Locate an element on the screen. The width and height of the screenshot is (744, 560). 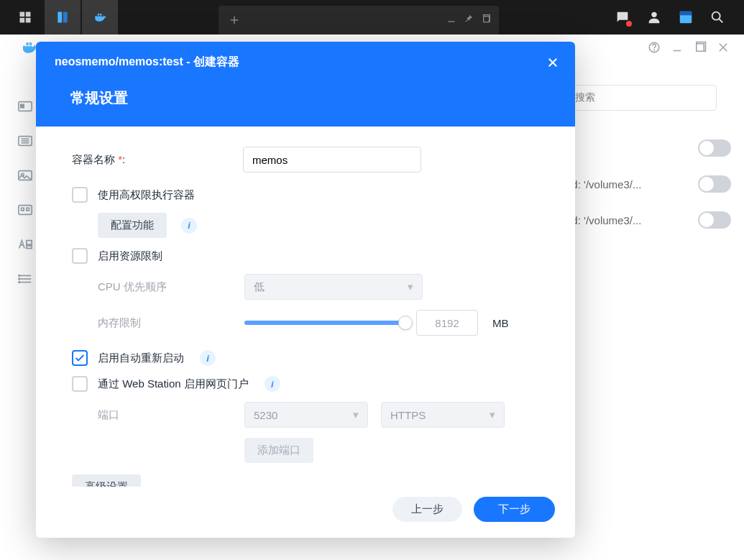
label-cpu-priority: CPU 优先顺序 is located at coordinates (165, 288).